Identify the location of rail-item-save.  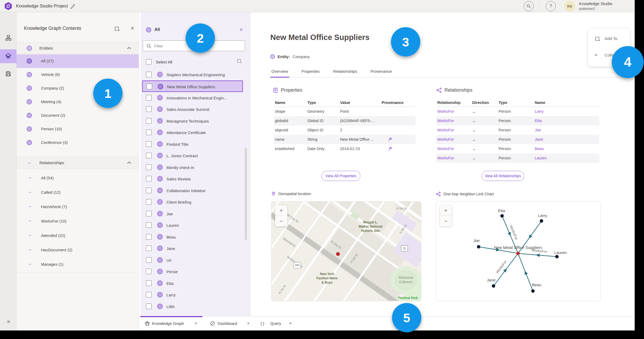
(8, 74).